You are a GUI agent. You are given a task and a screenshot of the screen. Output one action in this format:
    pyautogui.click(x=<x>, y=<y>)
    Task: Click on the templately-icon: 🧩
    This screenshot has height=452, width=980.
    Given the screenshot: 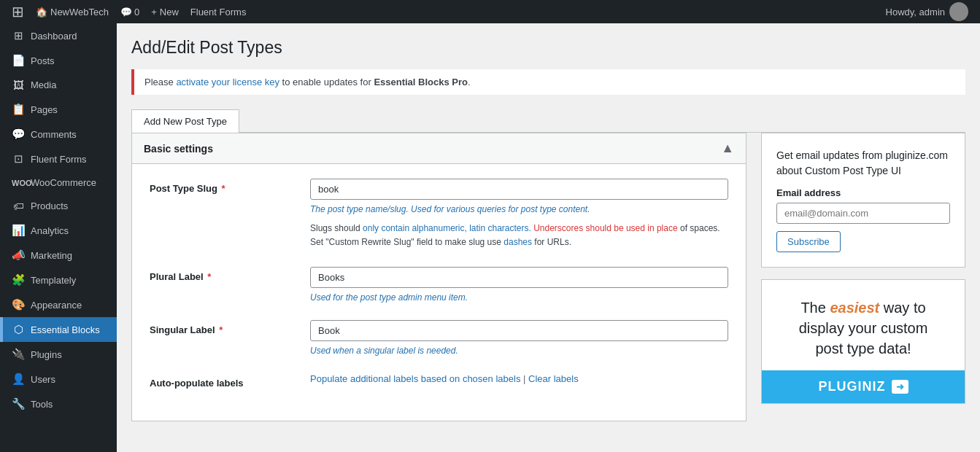 What is the action you would take?
    pyautogui.click(x=18, y=280)
    